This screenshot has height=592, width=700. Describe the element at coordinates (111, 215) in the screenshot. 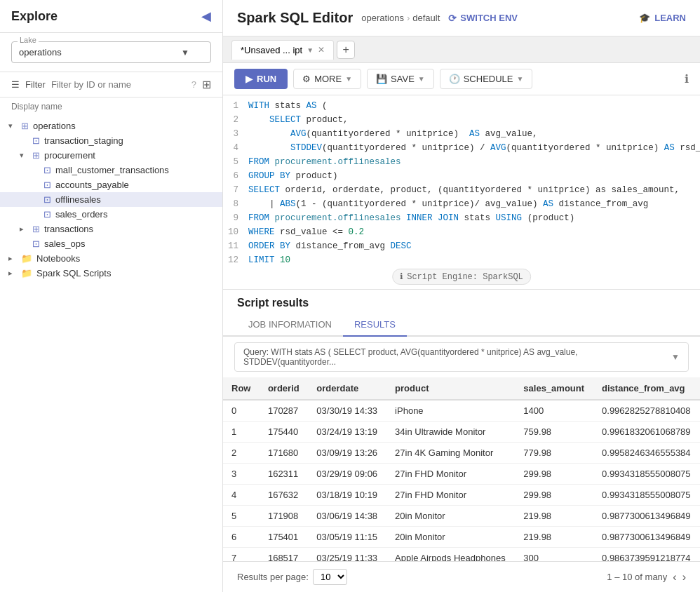

I see `tree-item-sales_orders: ⊡ sales_orders` at that location.